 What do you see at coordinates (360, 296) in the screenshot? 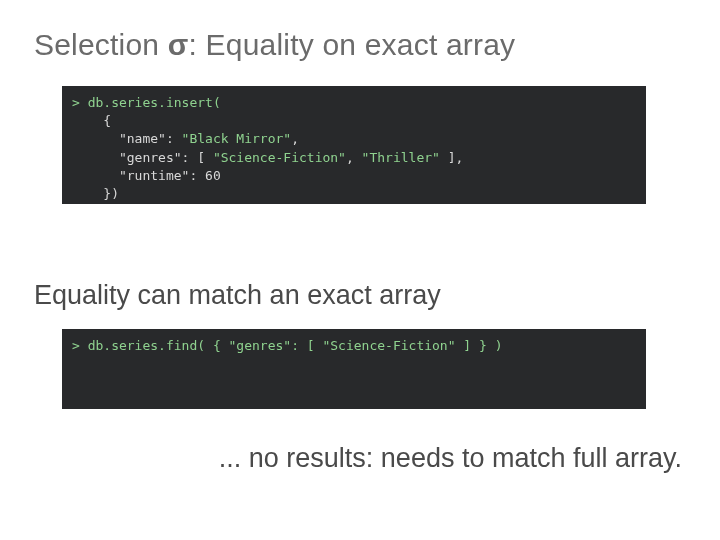
I see `sub-heading: Equality can match an exact array` at bounding box center [360, 296].